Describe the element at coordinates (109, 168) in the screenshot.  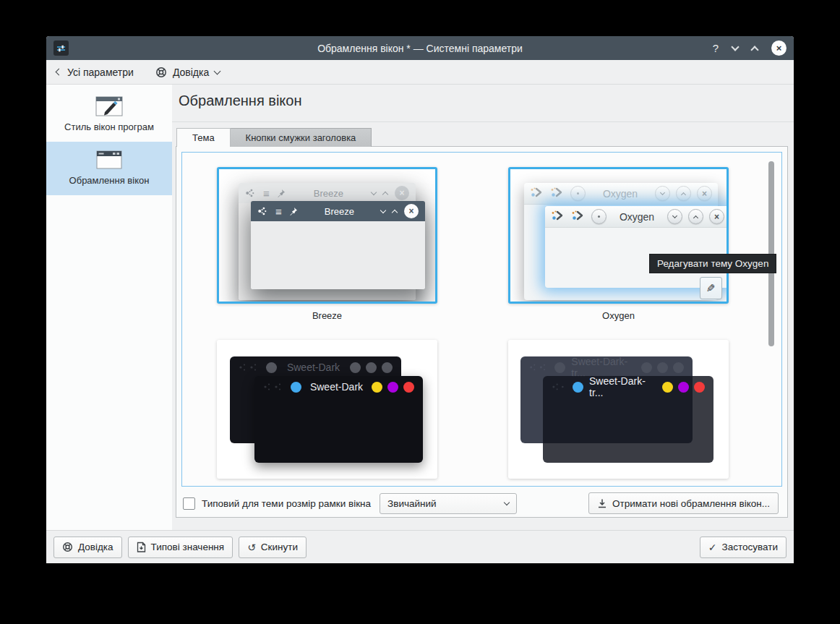
I see `sidebar-item-window-decorations: Обрамлення вікон` at that location.